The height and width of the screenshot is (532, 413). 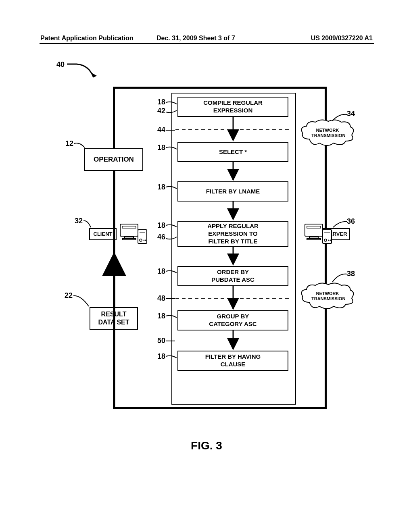 What do you see at coordinates (161, 187) in the screenshot?
I see `ref-18c: 18` at bounding box center [161, 187].